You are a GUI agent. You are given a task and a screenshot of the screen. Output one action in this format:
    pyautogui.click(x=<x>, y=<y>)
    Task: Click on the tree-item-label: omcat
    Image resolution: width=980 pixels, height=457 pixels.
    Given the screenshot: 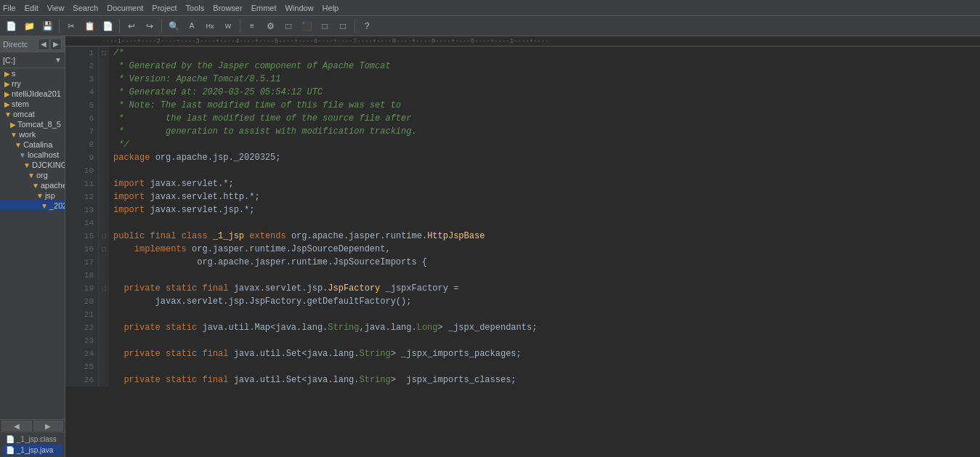 What is the action you would take?
    pyautogui.click(x=24, y=114)
    